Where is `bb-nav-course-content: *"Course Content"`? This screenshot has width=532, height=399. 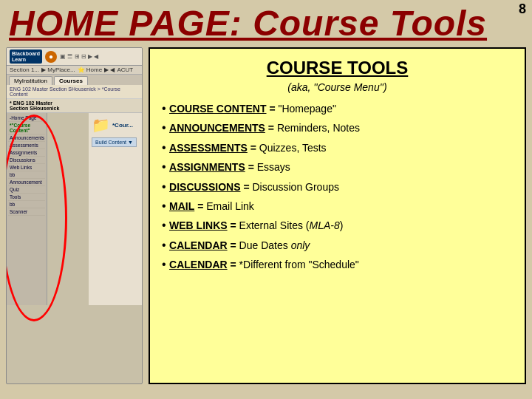 bb-nav-course-content: *"Course Content" is located at coordinates (27, 129).